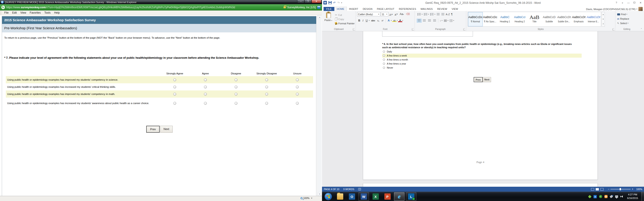 The width and height of the screenshot is (644, 201). I want to click on ie-menu-view: View, so click(23, 13).